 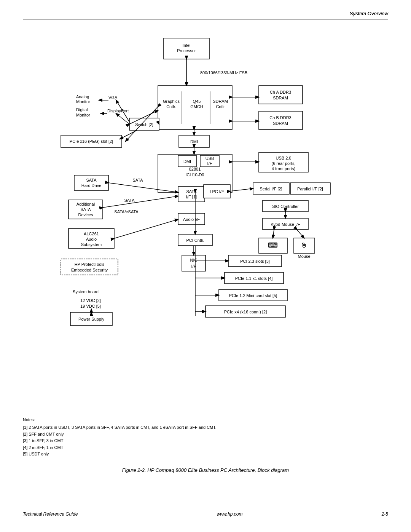 I want to click on svg-text: Embedded Security, so click(x=89, y=270).